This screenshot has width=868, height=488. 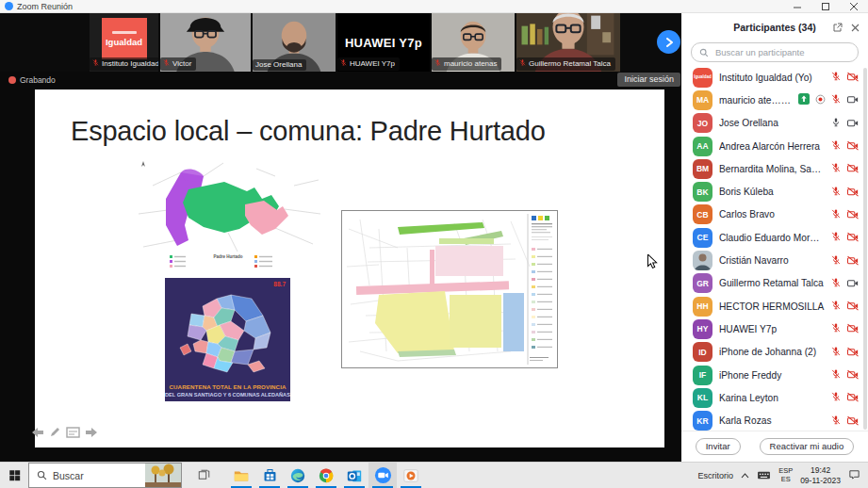 I want to click on store-taskbar-icon, so click(x=270, y=475).